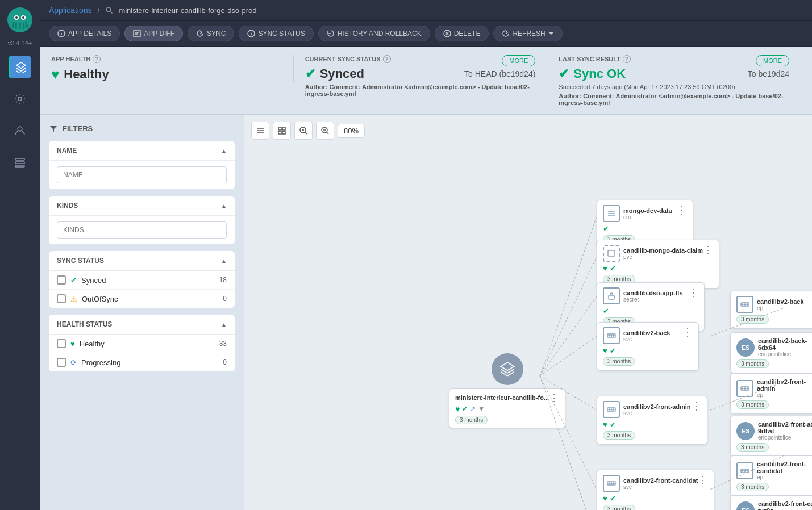 The width and height of the screenshot is (812, 510). I want to click on node-candilibv2-front-candidat-txz9z: ES candilibv2-front-candidat-txz9z endpo…, so click(771, 503).